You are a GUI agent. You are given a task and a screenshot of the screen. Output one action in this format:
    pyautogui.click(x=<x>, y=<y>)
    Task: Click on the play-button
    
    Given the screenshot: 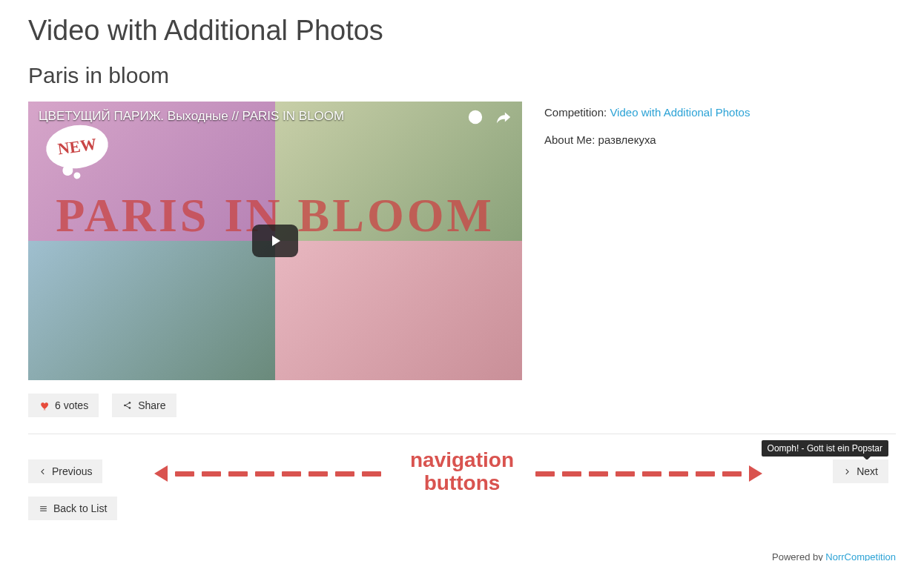 What is the action you would take?
    pyautogui.click(x=275, y=241)
    